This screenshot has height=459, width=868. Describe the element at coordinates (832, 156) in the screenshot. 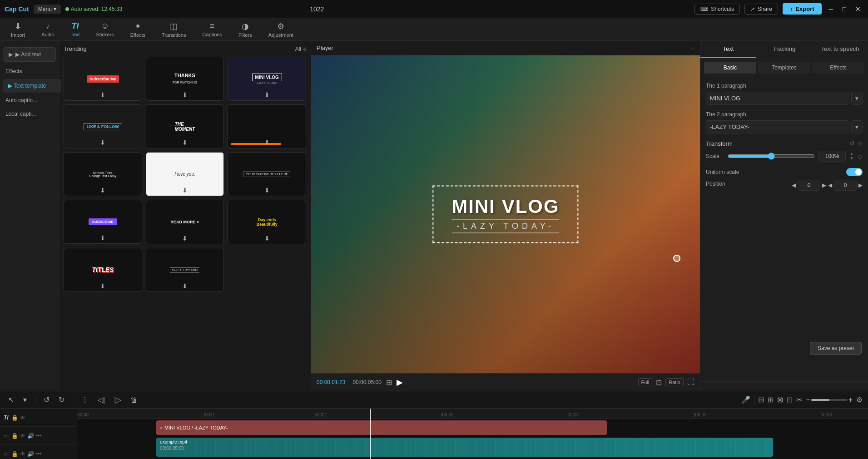

I see `scale-input` at that location.